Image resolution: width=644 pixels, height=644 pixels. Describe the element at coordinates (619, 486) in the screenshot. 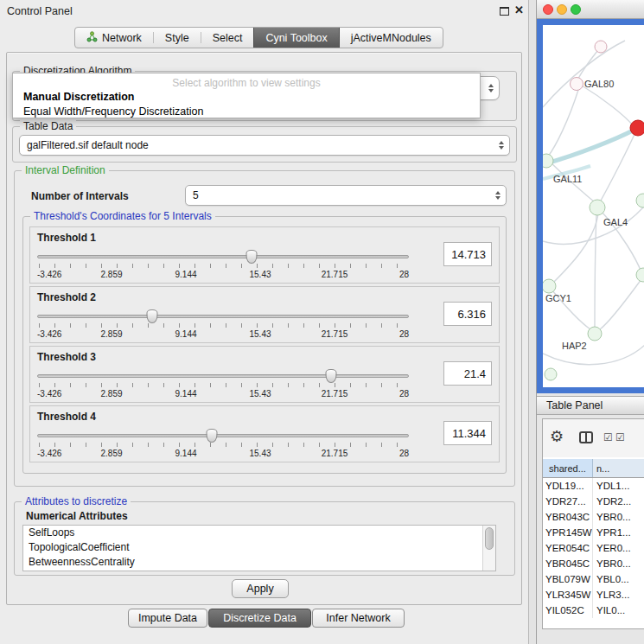

I see `cell-name: YDL1...` at that location.